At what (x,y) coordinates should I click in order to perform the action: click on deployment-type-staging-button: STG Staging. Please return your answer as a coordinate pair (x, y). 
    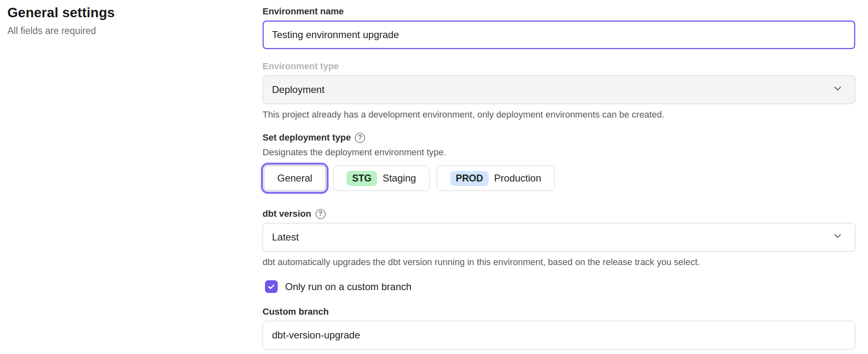
    Looking at the image, I should click on (381, 178).